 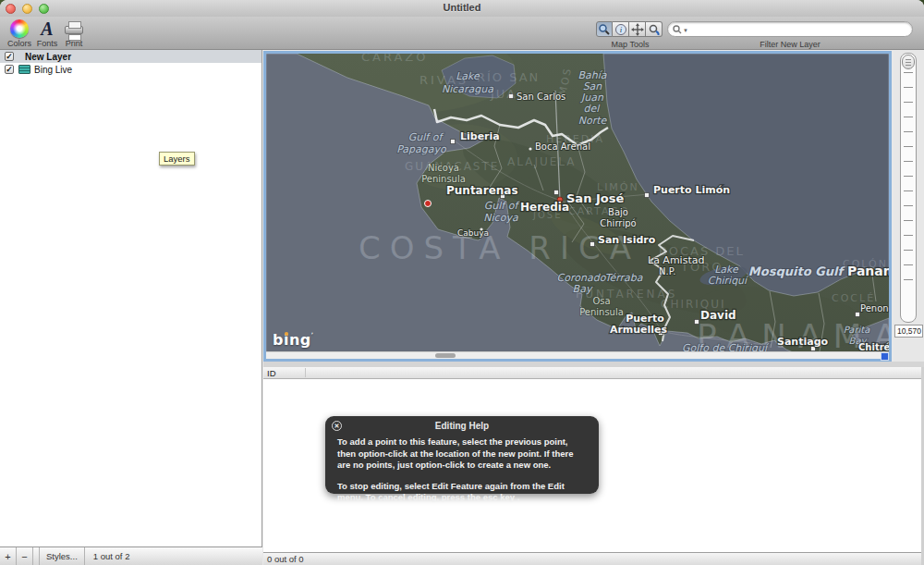 I want to click on map-scrollbar-thumb, so click(x=445, y=355).